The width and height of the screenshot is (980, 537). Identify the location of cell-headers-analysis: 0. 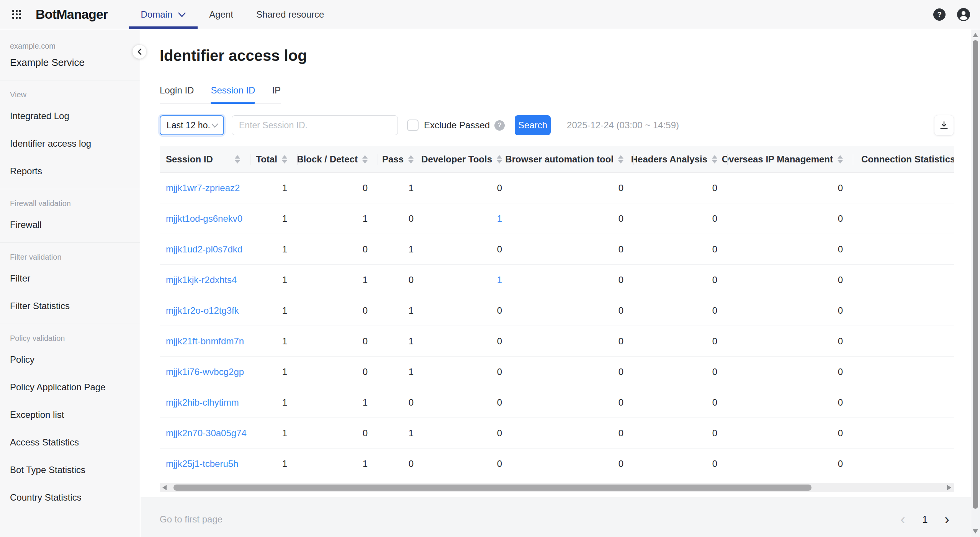
(680, 403).